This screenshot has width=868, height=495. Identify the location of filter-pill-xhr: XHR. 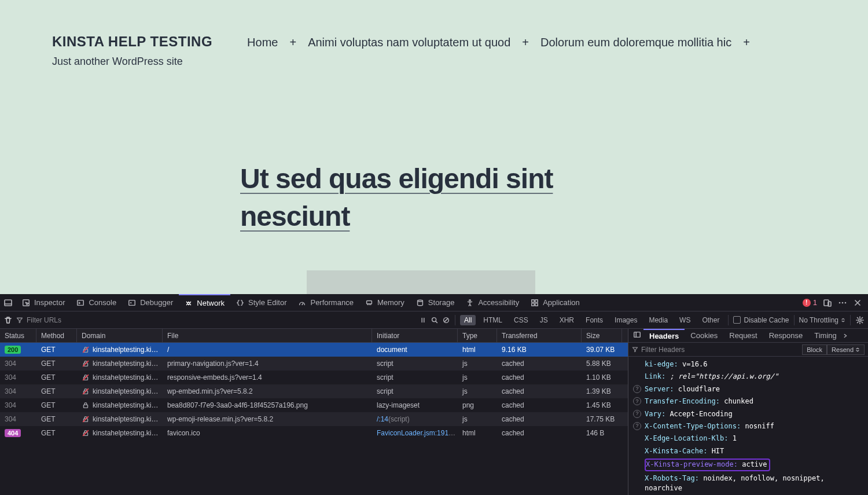
(567, 320).